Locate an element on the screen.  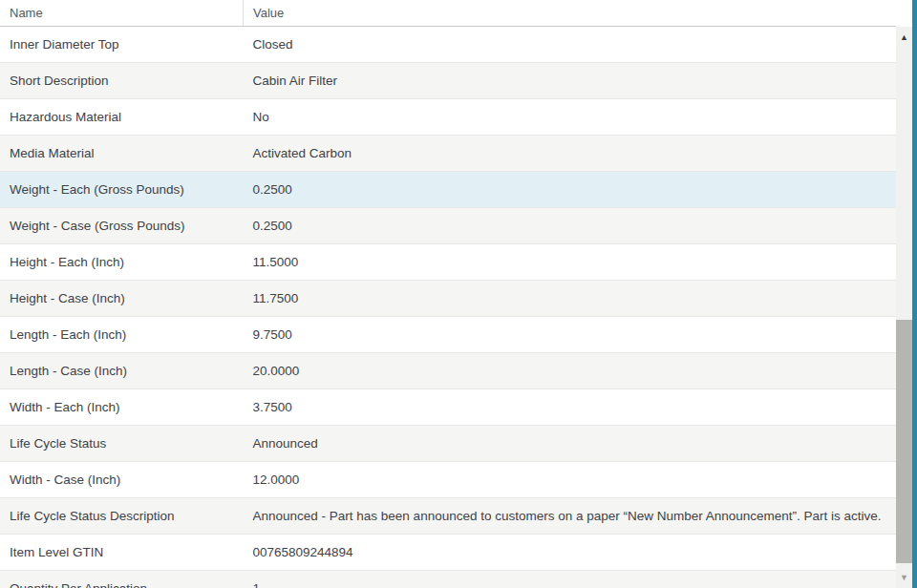
scroll-up-arrow-icon: ▲ is located at coordinates (904, 37).